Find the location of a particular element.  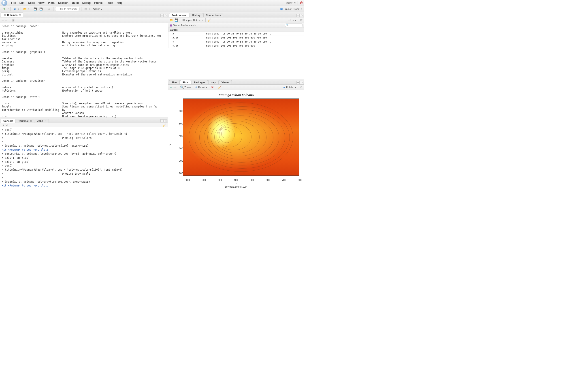

tab-files: Files is located at coordinates (175, 82).